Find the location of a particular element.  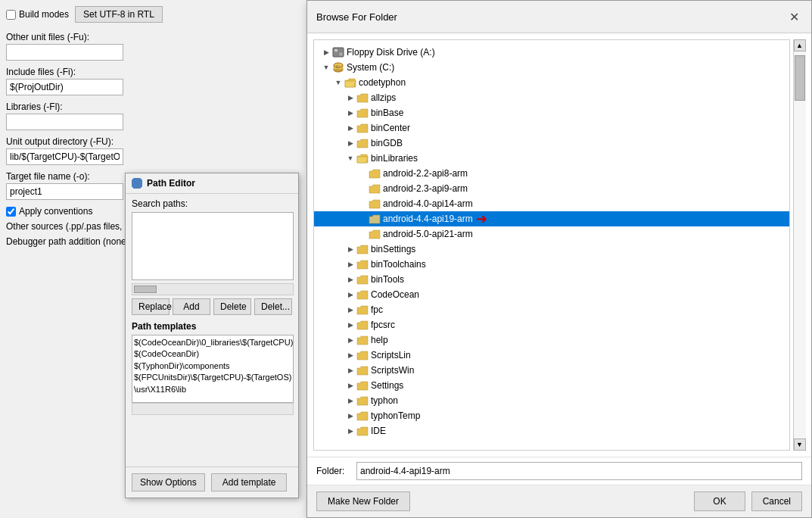

replace-button: Replace is located at coordinates (151, 307).